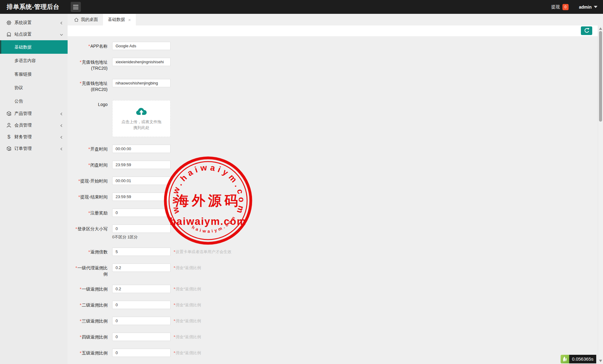 This screenshot has height=364, width=603. I want to click on caret-down-icon, so click(596, 7).